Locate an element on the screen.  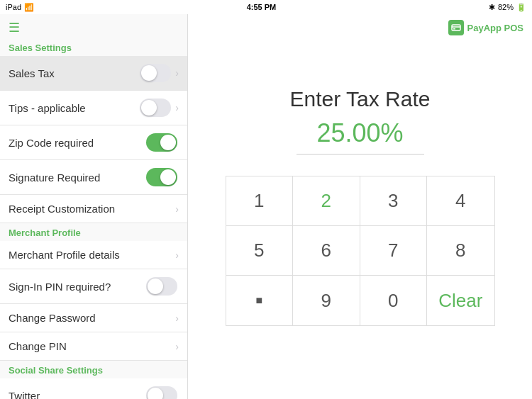
payapp-logo: PayApp POS is located at coordinates (486, 28).